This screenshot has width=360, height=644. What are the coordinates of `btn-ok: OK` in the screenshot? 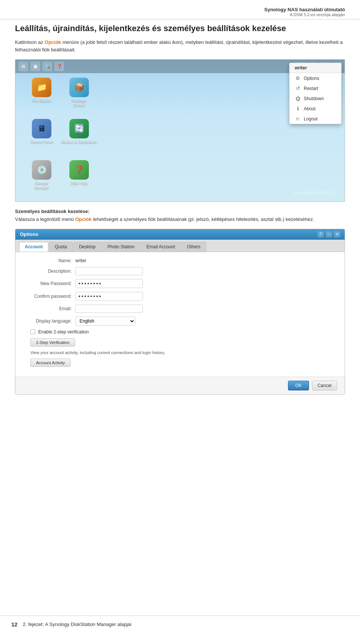 It's located at (298, 386).